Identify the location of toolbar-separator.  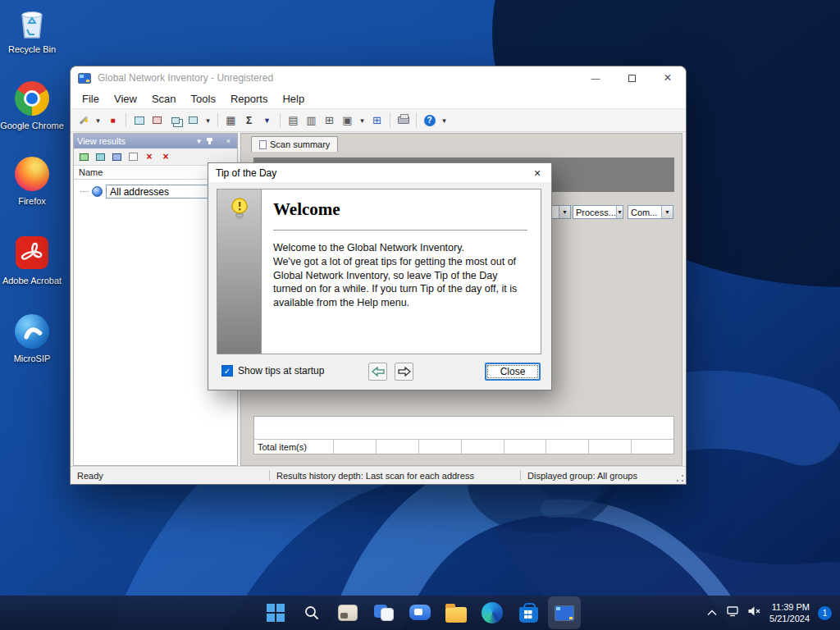
(218, 120).